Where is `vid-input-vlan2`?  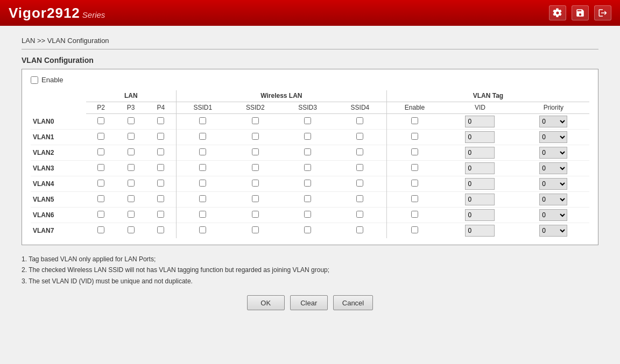 vid-input-vlan2 is located at coordinates (480, 153).